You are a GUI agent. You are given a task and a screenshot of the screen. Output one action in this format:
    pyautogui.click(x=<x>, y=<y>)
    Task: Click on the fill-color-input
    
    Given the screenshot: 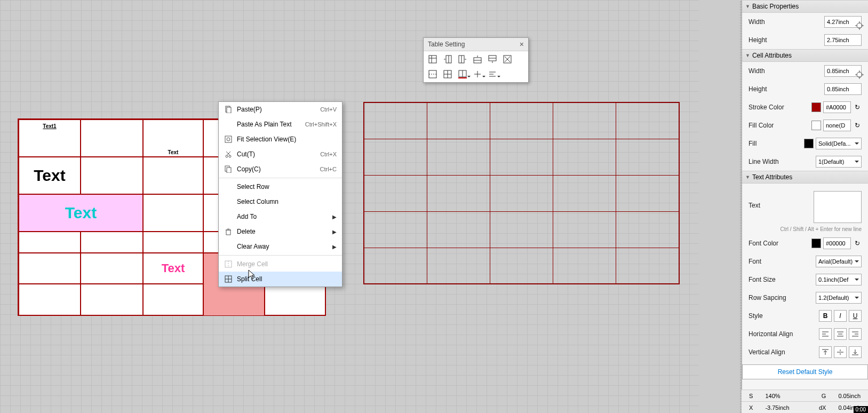 What is the action you would take?
    pyautogui.click(x=837, y=125)
    